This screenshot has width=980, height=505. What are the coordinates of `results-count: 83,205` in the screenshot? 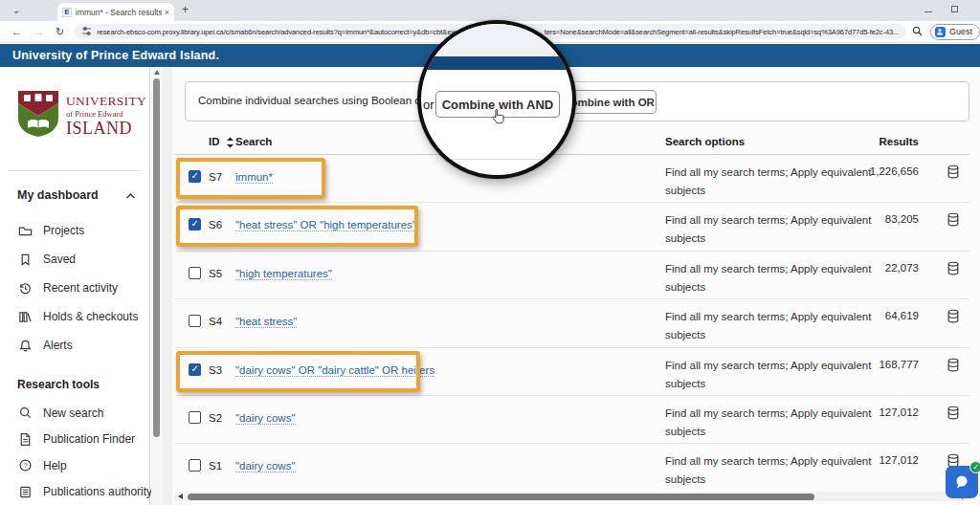 It's located at (902, 219).